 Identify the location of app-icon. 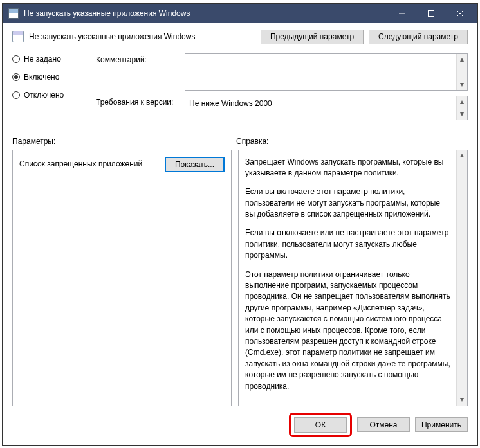
(14, 13).